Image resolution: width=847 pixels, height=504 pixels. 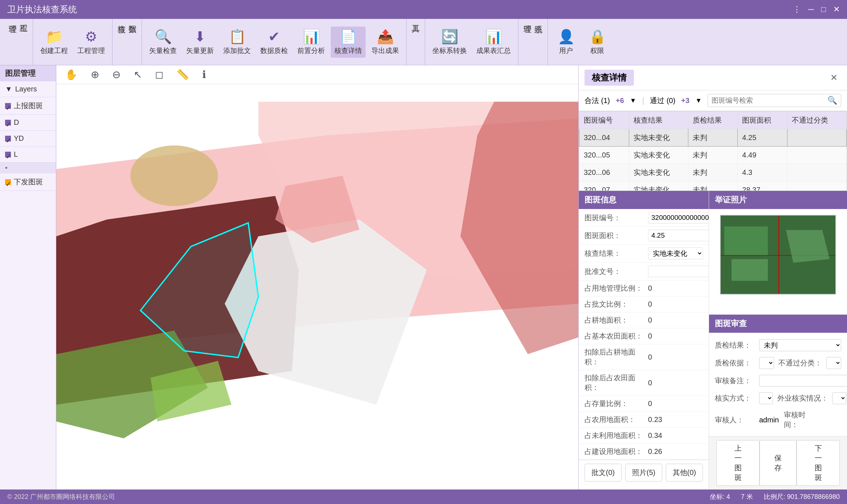 I want to click on search-icon: 🔍, so click(x=832, y=101).